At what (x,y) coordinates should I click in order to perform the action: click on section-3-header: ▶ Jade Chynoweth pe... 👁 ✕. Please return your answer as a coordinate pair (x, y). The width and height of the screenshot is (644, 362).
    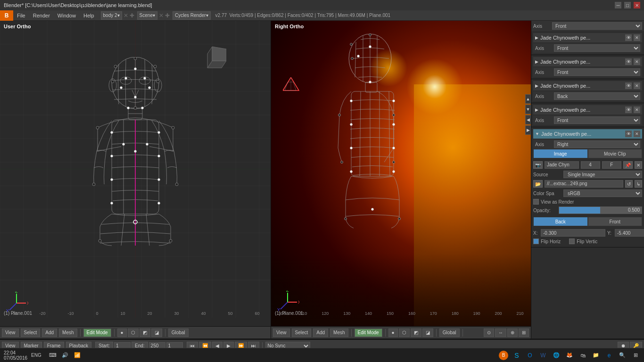
    Looking at the image, I should click on (587, 86).